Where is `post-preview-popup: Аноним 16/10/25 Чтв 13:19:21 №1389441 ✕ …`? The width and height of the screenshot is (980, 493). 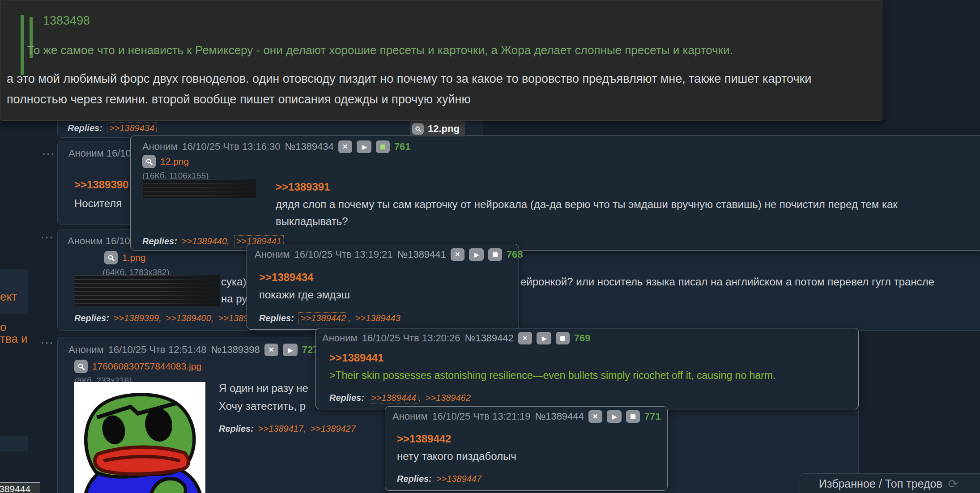 post-preview-popup: Аноним 16/10/25 Чтв 13:19:21 №1389441 ✕ … is located at coordinates (383, 287).